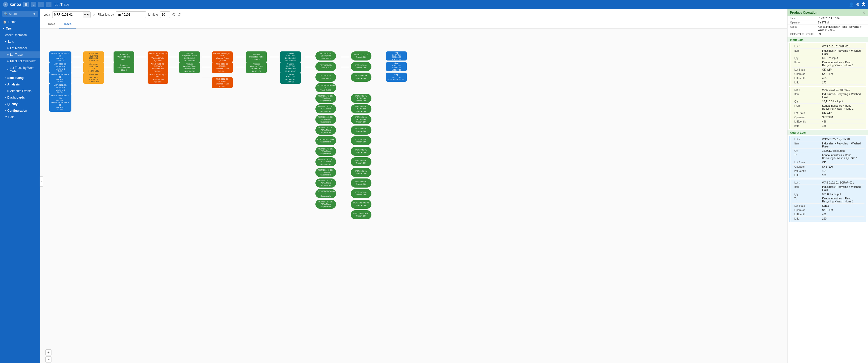 The height and width of the screenshot is (363, 868). Describe the element at coordinates (94, 78) in the screenshot. I see `node-consume-3: Consume Mix Line 1 2023-01-02 14:37:84.9…` at that location.